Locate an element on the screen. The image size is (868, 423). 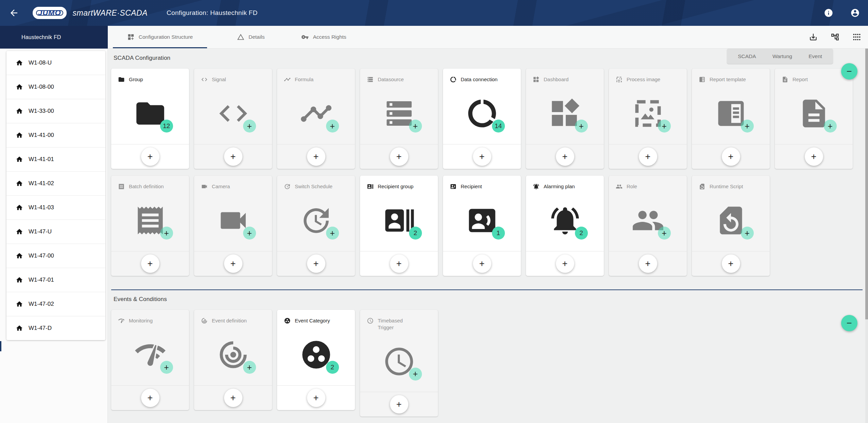
sidebar-item-w1-08-u: W1-08-U is located at coordinates (56, 63).